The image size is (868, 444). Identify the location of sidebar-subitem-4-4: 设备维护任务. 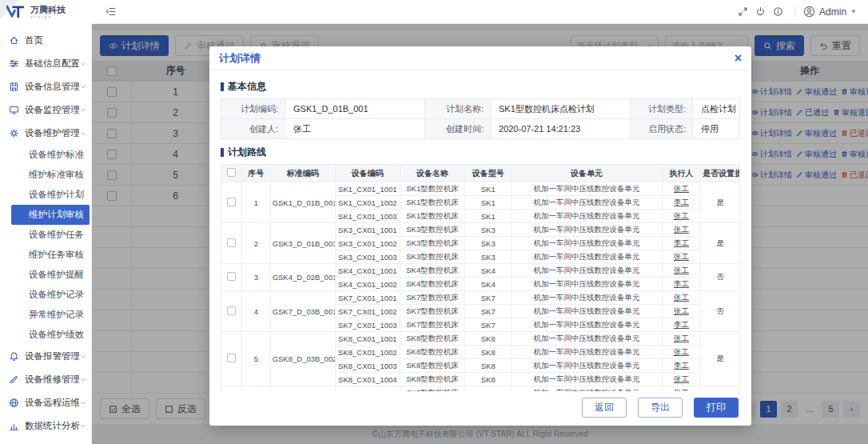
(46, 235).